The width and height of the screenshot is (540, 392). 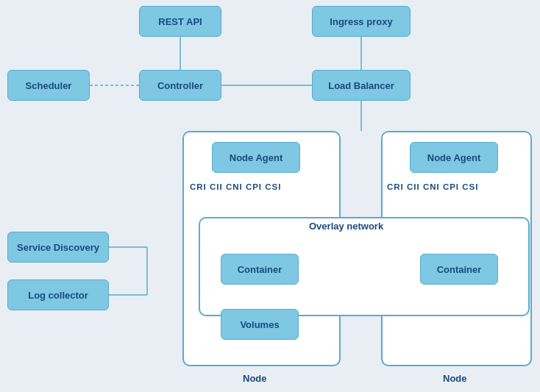 What do you see at coordinates (260, 269) in the screenshot?
I see `container-1-box: Container` at bounding box center [260, 269].